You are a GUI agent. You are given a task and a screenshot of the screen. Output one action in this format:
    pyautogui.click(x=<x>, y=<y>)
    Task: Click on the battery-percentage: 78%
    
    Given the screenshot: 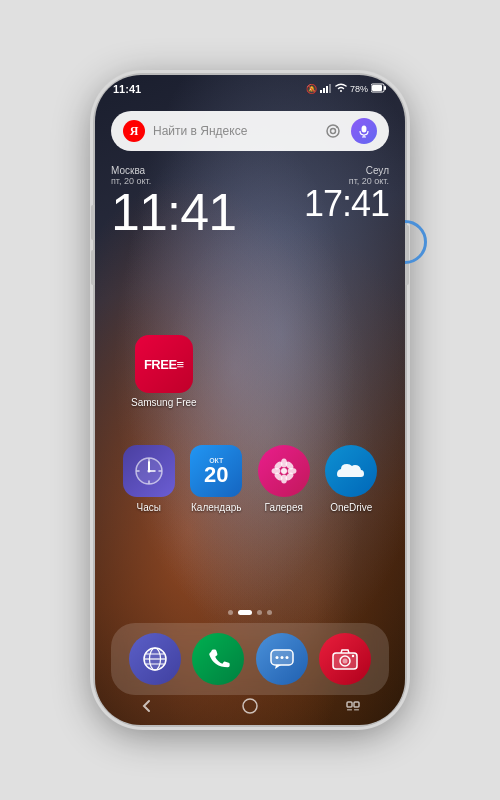 What is the action you would take?
    pyautogui.click(x=359, y=89)
    